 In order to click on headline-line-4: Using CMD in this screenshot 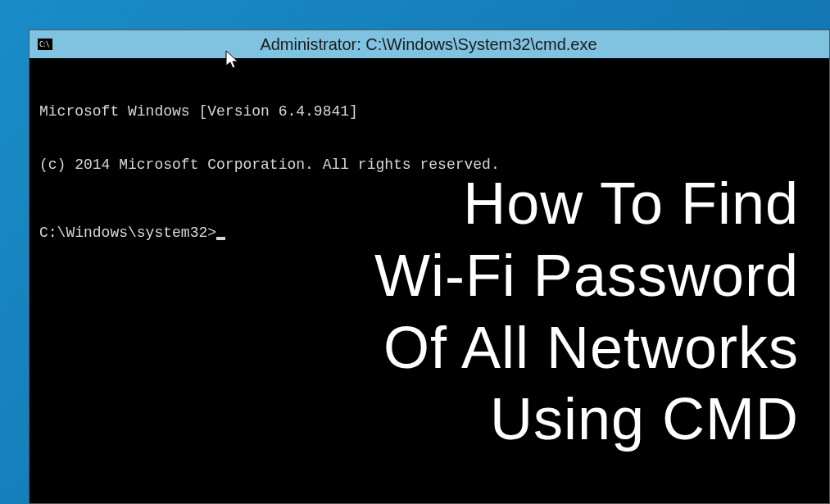, I will do `click(587, 420)`.